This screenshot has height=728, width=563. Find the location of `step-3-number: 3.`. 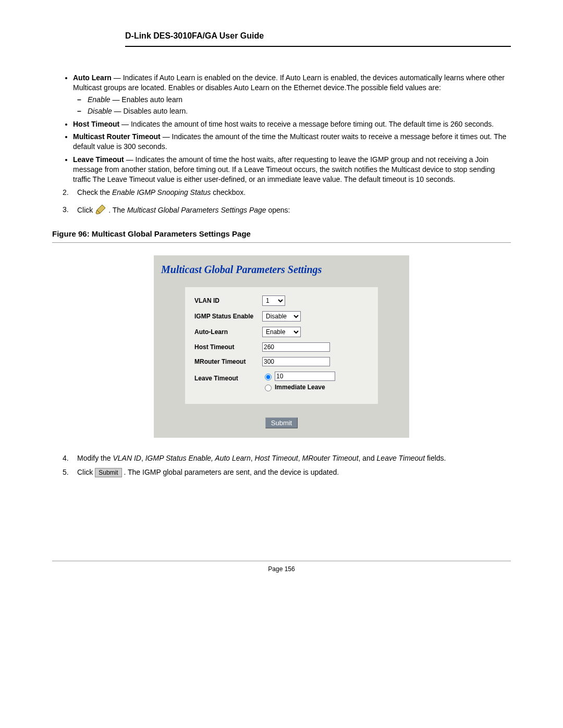

step-3-number: 3. is located at coordinates (66, 209).